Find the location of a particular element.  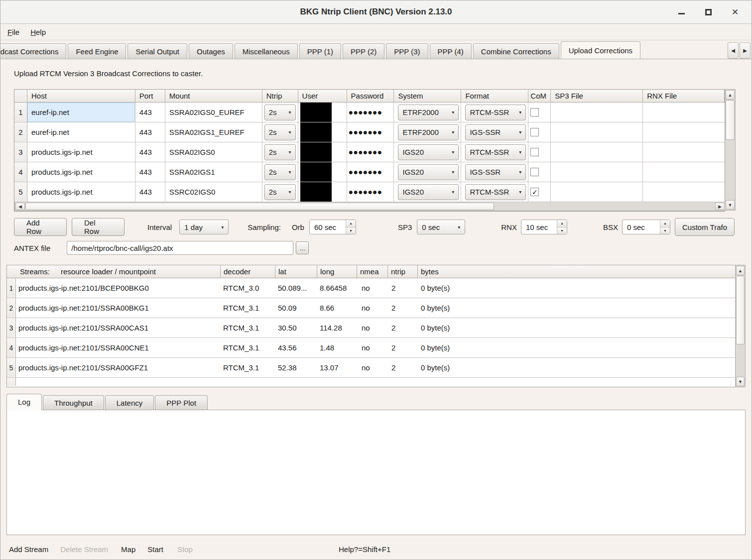

col-header-system: System is located at coordinates (427, 96).